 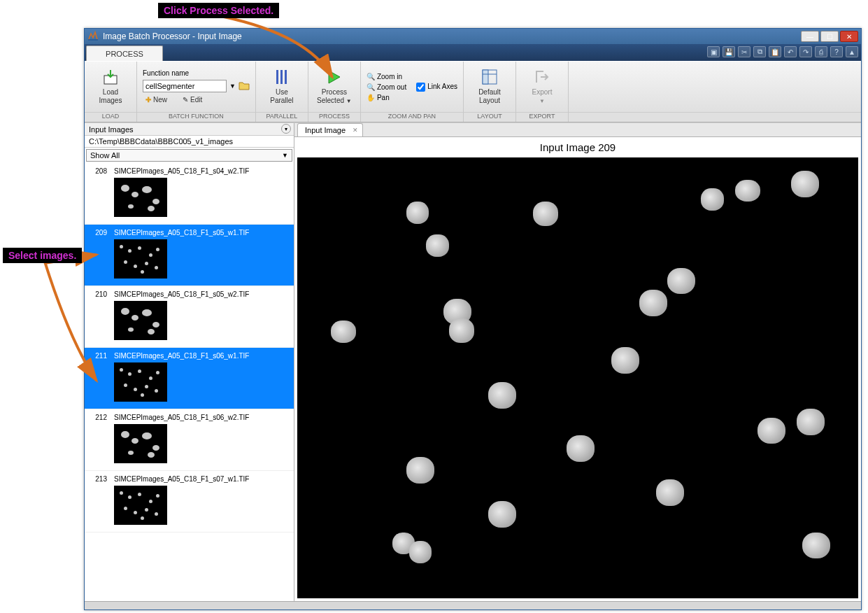 I want to click on item-filename: SIMCEPImages_A05_C18_F1_s06_w2.TIF, so click(x=182, y=417).